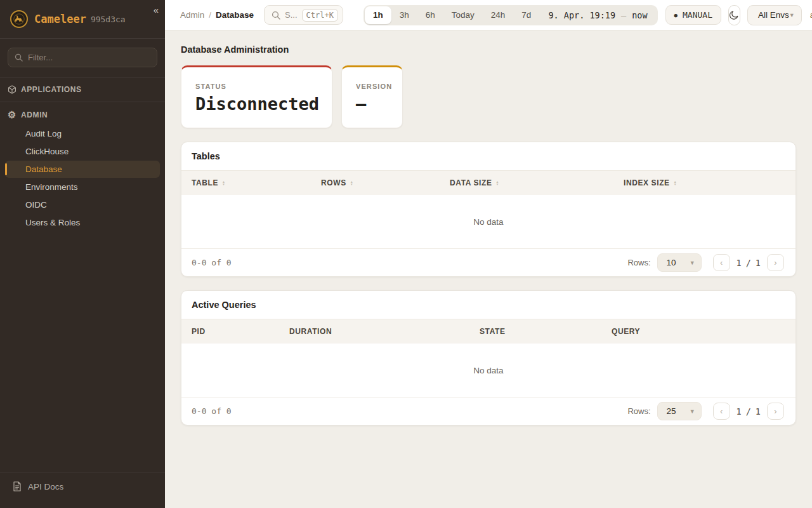 Image resolution: width=812 pixels, height=508 pixels. What do you see at coordinates (705, 263) in the screenshot?
I see `pager-controls: Rows: 10 ▼ ‹ 1 / 1 ›` at bounding box center [705, 263].